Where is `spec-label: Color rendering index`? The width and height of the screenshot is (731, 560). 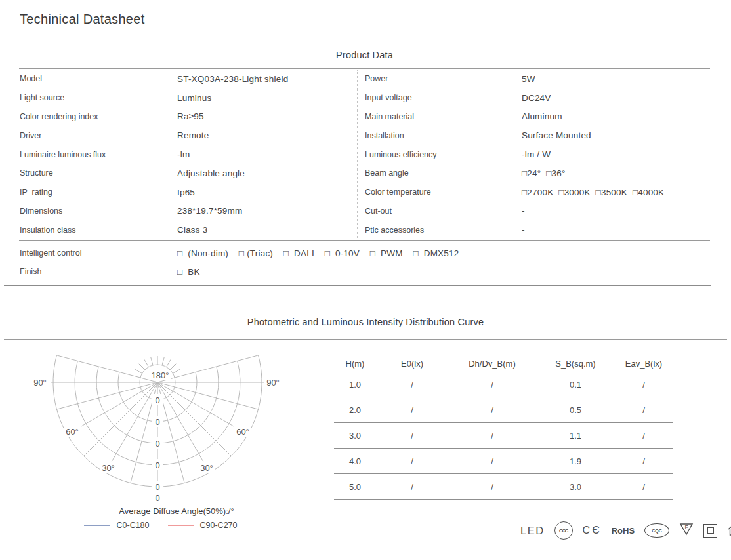 spec-label: Color rendering index is located at coordinates (98, 117).